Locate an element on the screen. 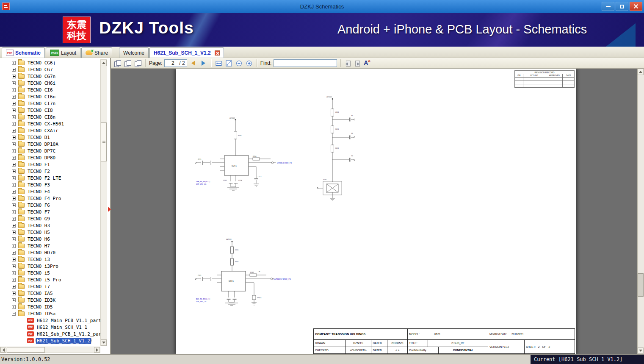  tree-folder-row: TECNO D1 is located at coordinates (50, 137).